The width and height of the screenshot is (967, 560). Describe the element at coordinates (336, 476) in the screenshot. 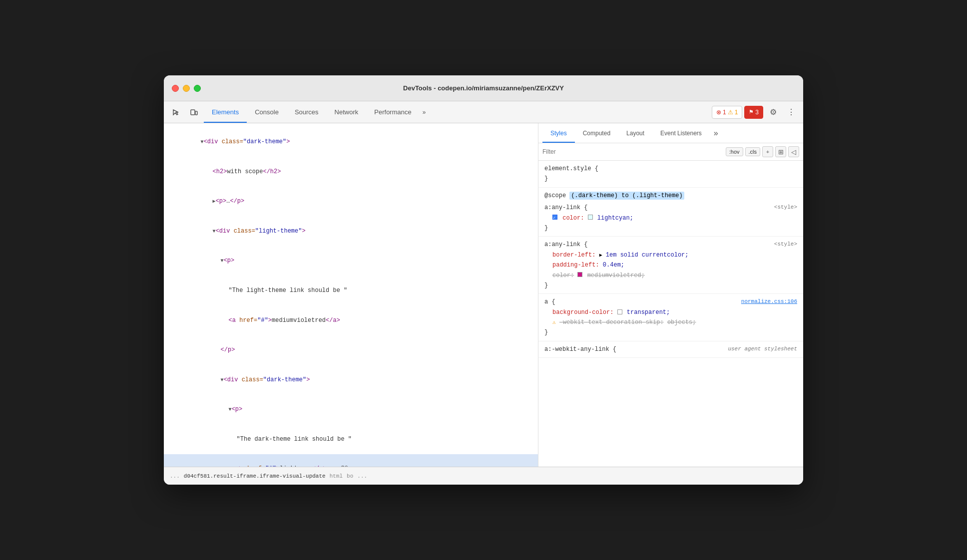

I see `breadcrumb-html: html` at that location.